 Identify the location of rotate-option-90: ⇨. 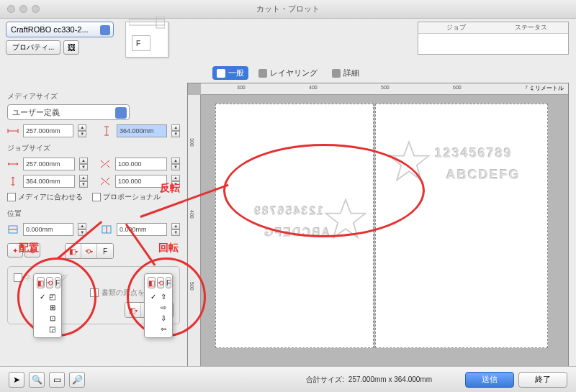
(158, 308).